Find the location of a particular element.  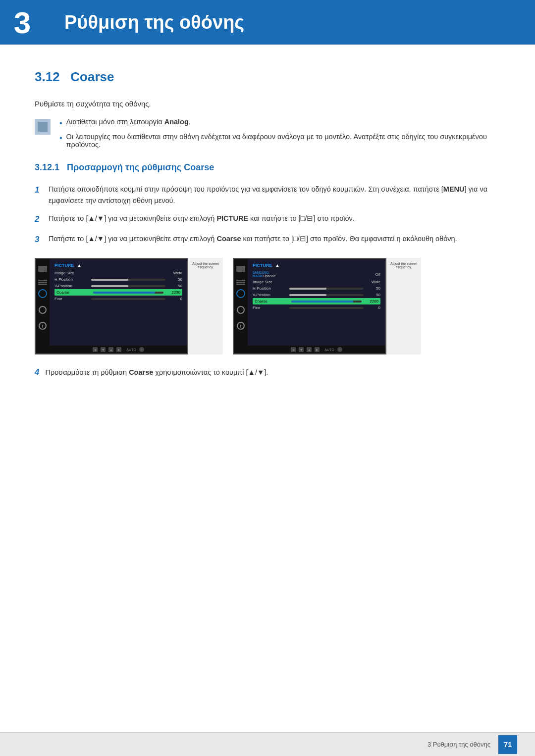

subsection-title: Προσαρμογή της ρύθμισης Coarse is located at coordinates (141, 167).